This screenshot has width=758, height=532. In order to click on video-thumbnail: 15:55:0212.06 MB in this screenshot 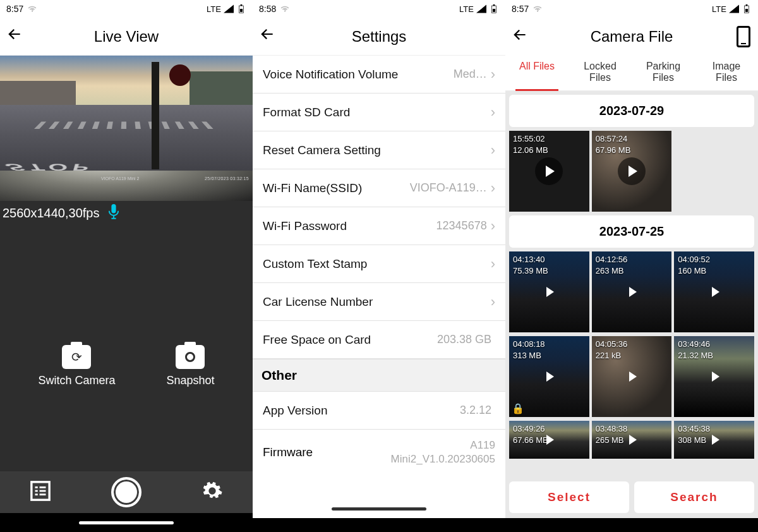, I will do `click(550, 171)`.